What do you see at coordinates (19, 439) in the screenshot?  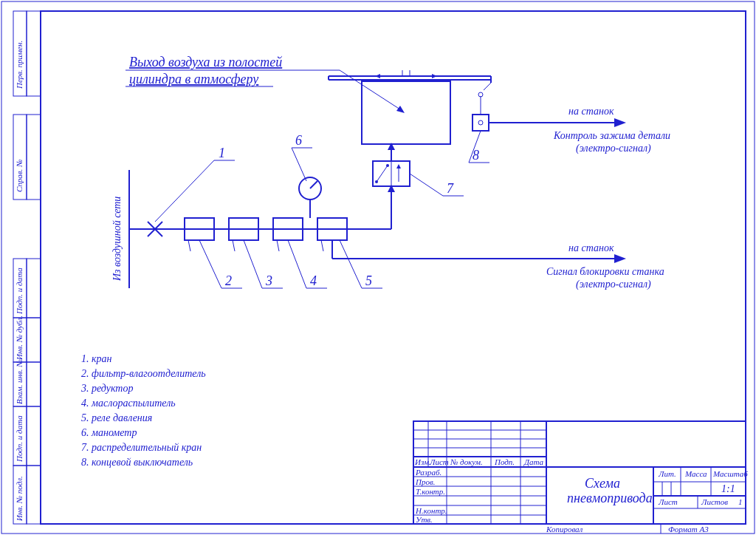 I see `sidebar-label-podp2: Подп. и дата` at bounding box center [19, 439].